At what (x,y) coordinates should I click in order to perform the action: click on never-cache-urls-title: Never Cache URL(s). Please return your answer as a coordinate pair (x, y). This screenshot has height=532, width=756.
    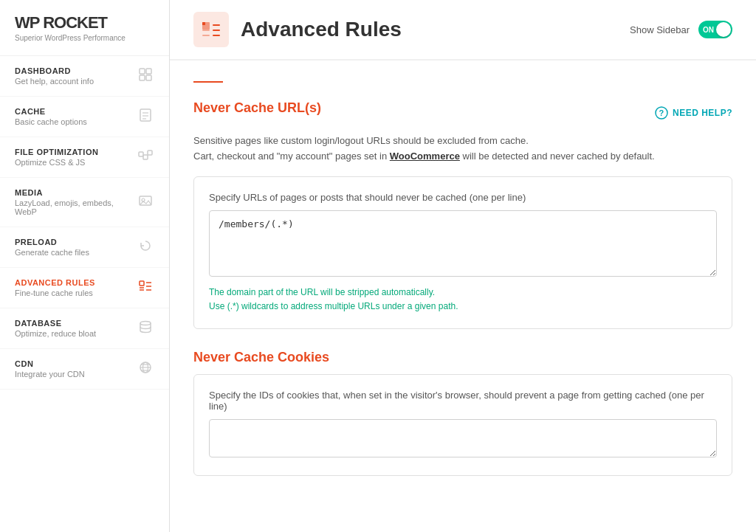
    Looking at the image, I should click on (257, 108).